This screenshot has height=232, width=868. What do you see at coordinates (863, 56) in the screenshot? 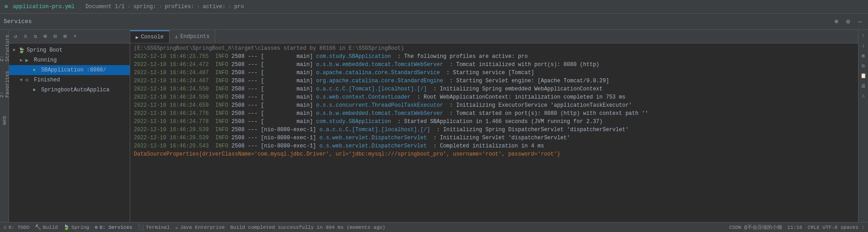
I see `expand-button: ⊞` at bounding box center [863, 56].